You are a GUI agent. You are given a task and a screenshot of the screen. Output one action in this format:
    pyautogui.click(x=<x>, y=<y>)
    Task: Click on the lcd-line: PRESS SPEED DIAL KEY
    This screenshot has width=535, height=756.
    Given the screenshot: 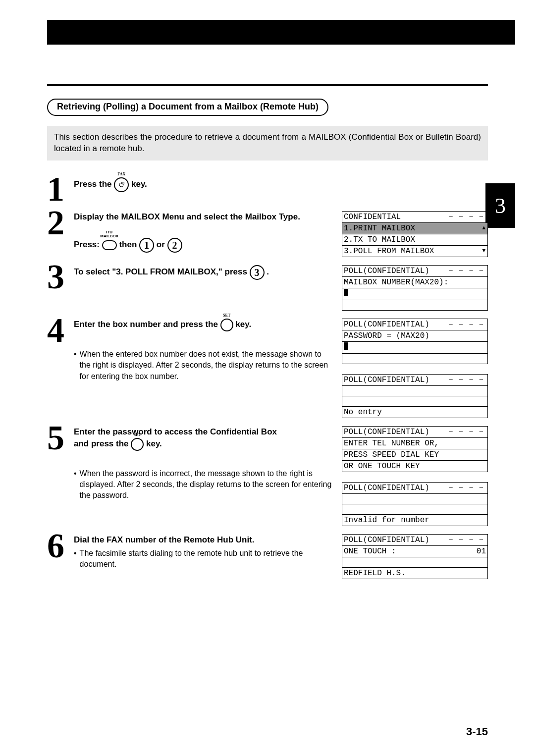 What is the action you would take?
    pyautogui.click(x=415, y=455)
    